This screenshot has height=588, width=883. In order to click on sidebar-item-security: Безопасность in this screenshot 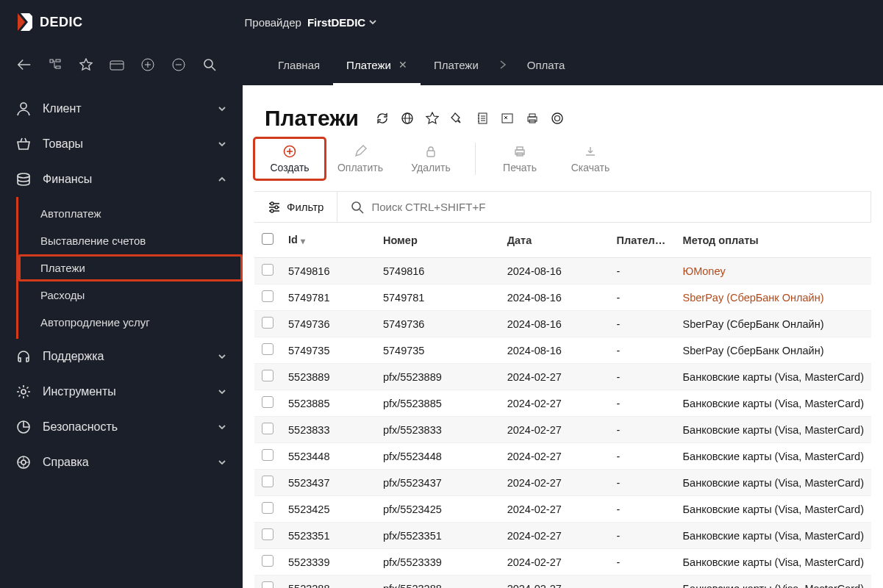, I will do `click(121, 427)`.